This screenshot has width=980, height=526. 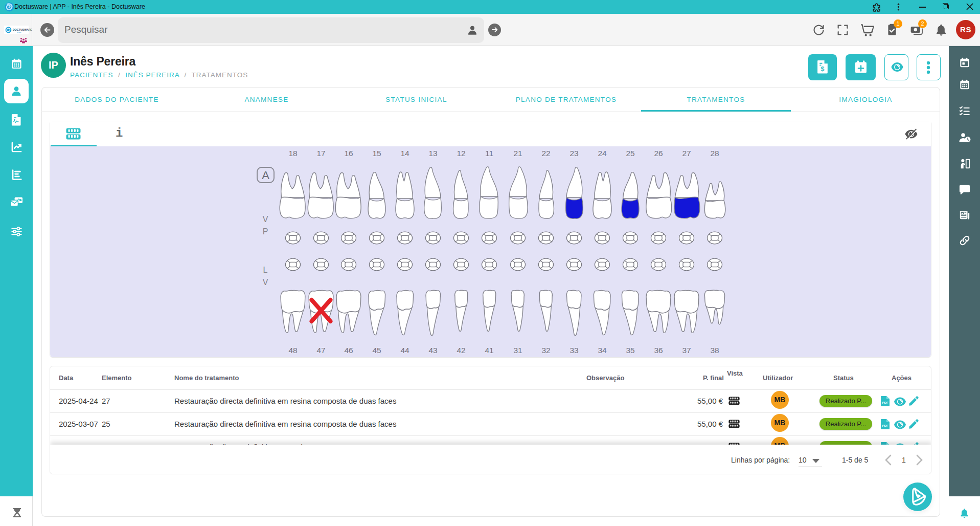 I want to click on svg-text: P, so click(x=266, y=231).